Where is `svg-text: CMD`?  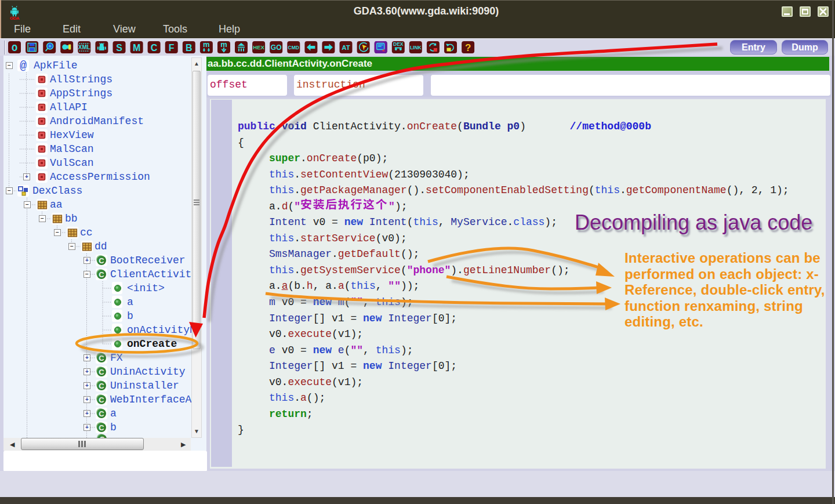 svg-text: CMD is located at coordinates (293, 48).